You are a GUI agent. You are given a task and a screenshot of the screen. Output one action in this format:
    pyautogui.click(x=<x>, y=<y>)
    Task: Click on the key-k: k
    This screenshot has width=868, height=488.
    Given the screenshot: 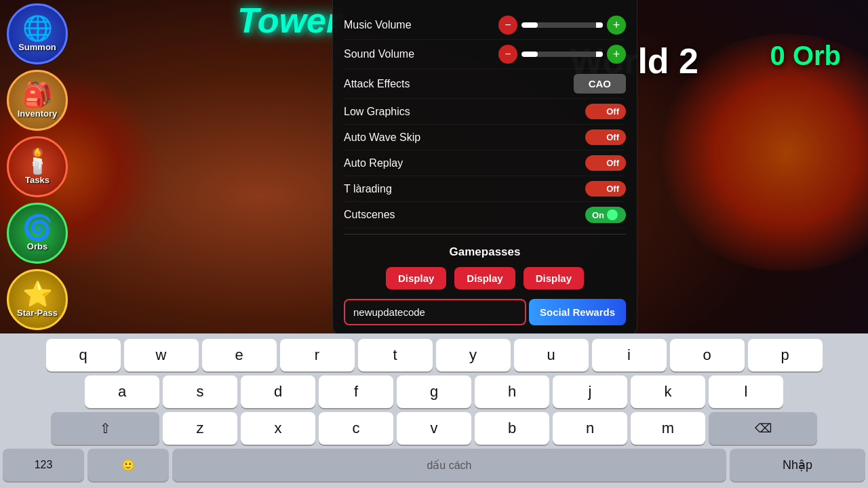 What is the action you would take?
    pyautogui.click(x=668, y=392)
    